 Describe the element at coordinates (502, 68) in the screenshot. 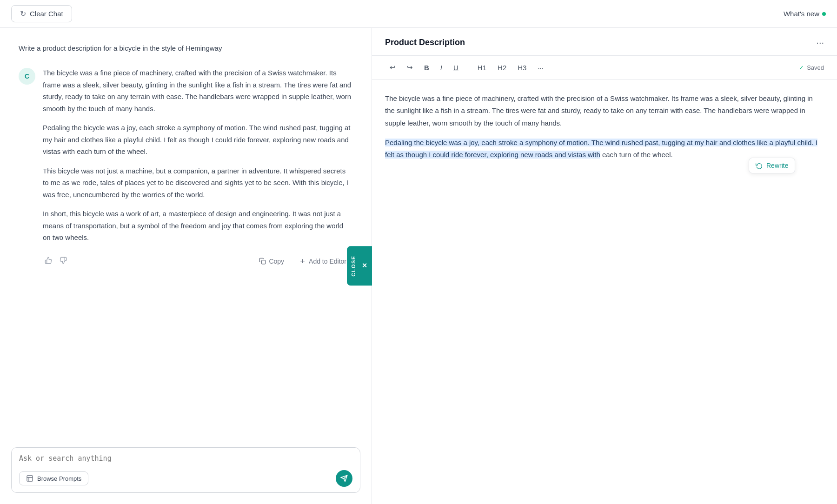

I see `h2-label: H2` at that location.